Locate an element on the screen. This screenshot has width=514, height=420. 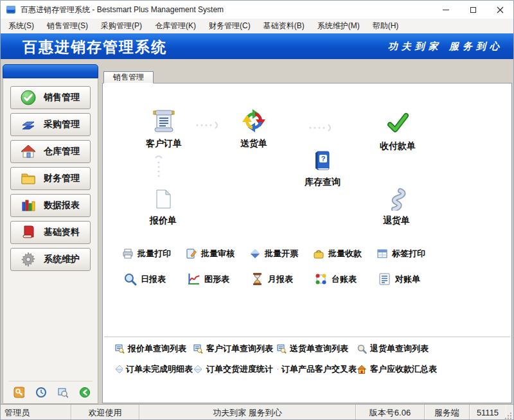
action-label: 台账表 is located at coordinates (344, 279).